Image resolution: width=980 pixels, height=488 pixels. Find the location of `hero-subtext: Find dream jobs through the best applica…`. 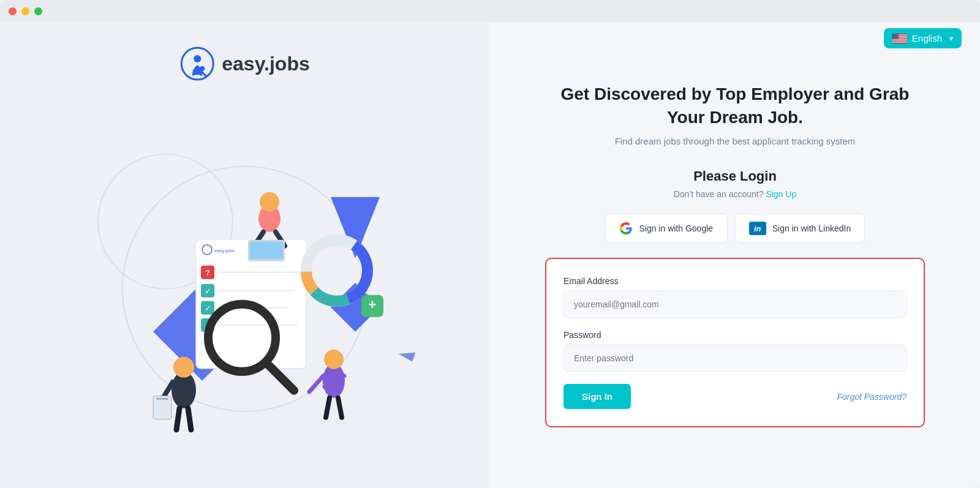

hero-subtext: Find dream jobs through the best applica… is located at coordinates (735, 141).